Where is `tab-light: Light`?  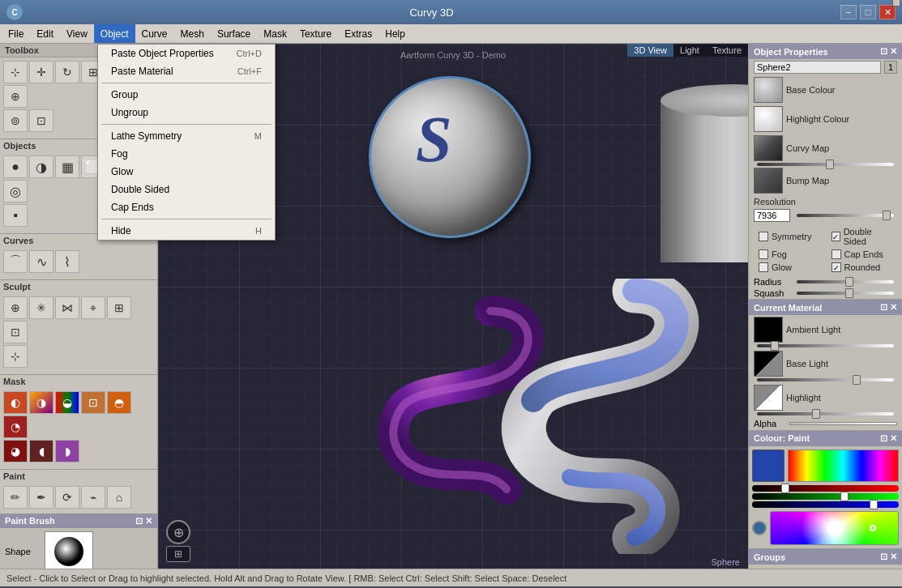 tab-light: Light is located at coordinates (690, 50).